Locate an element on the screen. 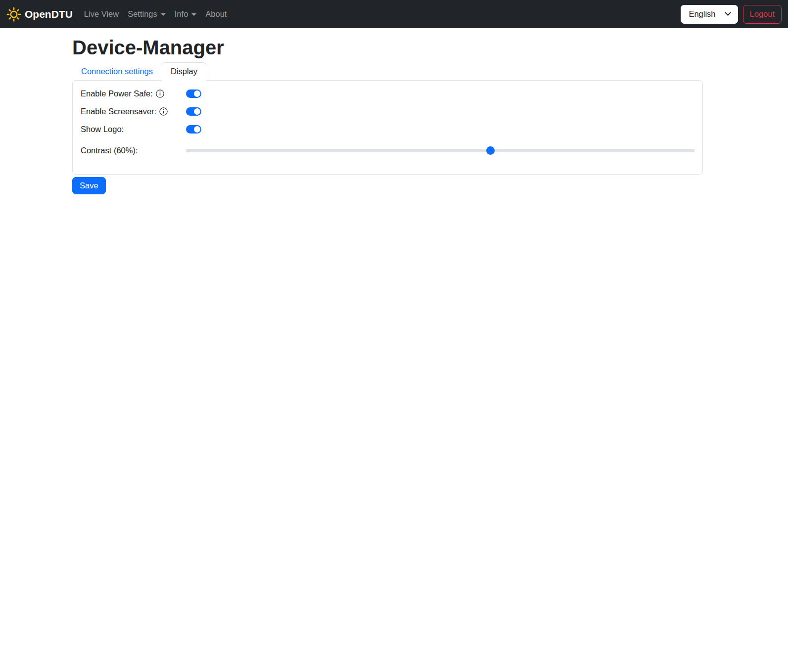 This screenshot has height=672, width=788. page-title: Device-Manager is located at coordinates (388, 47).